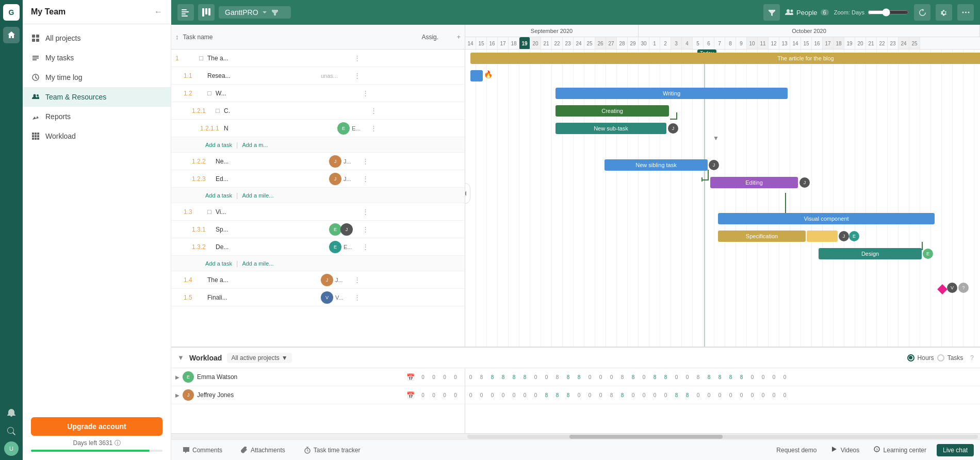 The image size is (980, 460). I want to click on gantt-view-button, so click(186, 12).